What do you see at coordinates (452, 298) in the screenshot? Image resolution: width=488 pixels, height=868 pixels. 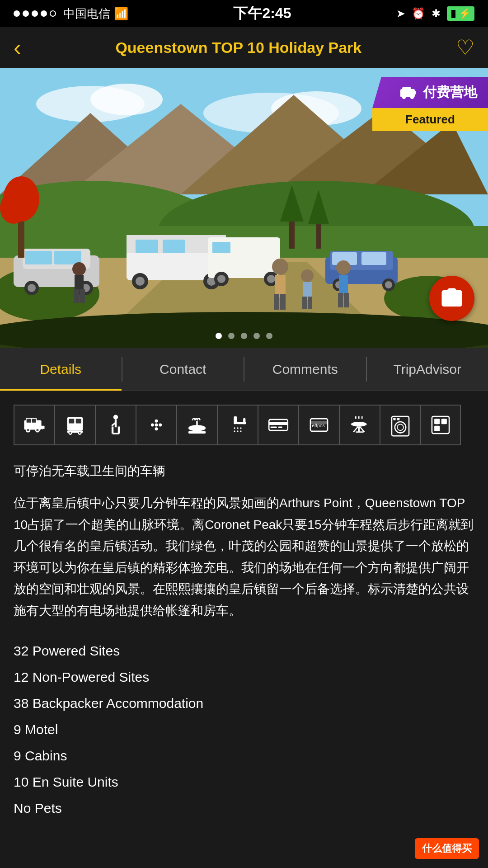 I see `camera-icon` at bounding box center [452, 298].